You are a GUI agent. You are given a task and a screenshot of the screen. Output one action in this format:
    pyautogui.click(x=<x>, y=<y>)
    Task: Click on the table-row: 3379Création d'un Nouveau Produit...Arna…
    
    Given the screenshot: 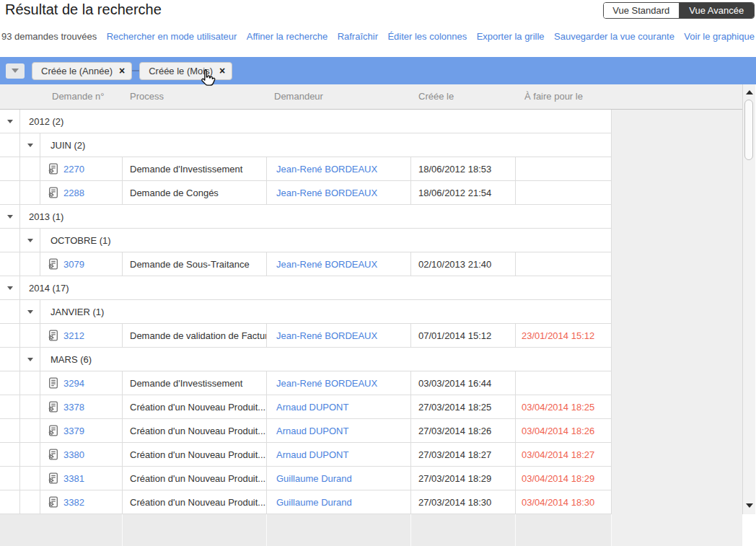 What is the action you would take?
    pyautogui.click(x=306, y=431)
    